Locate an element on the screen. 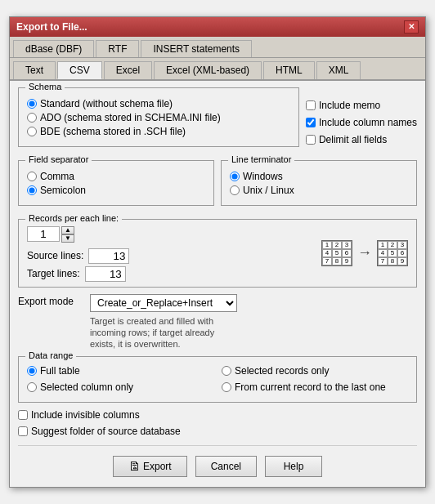  include-memo-checkbox is located at coordinates (311, 105).